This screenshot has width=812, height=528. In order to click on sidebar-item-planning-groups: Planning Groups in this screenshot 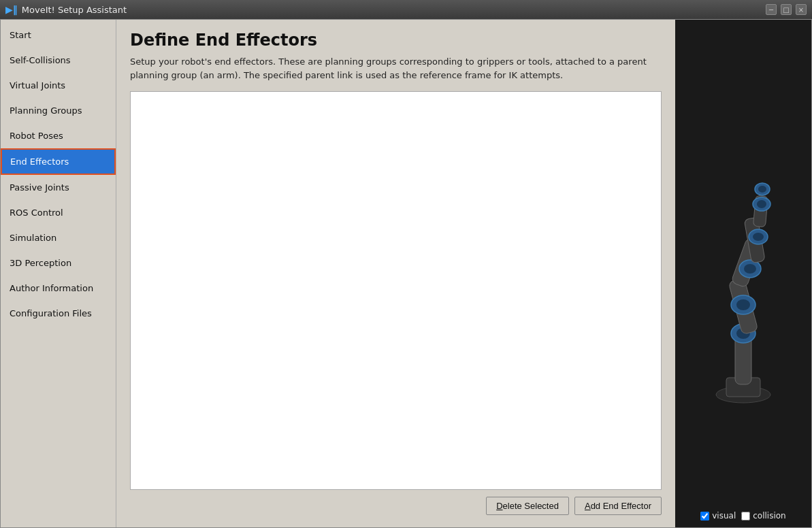, I will do `click(59, 110)`.